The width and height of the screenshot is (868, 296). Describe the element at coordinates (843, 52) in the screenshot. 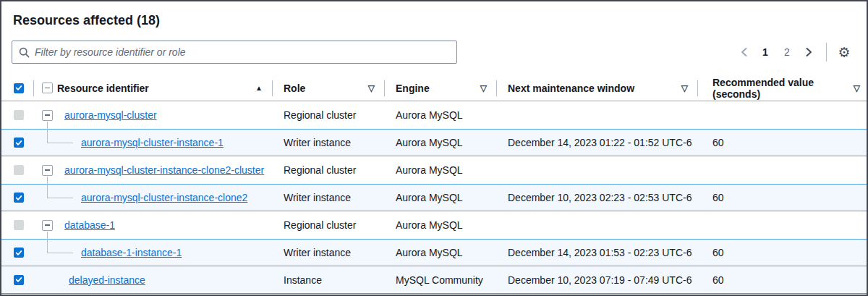

I see `gear-icon: ⚙` at that location.